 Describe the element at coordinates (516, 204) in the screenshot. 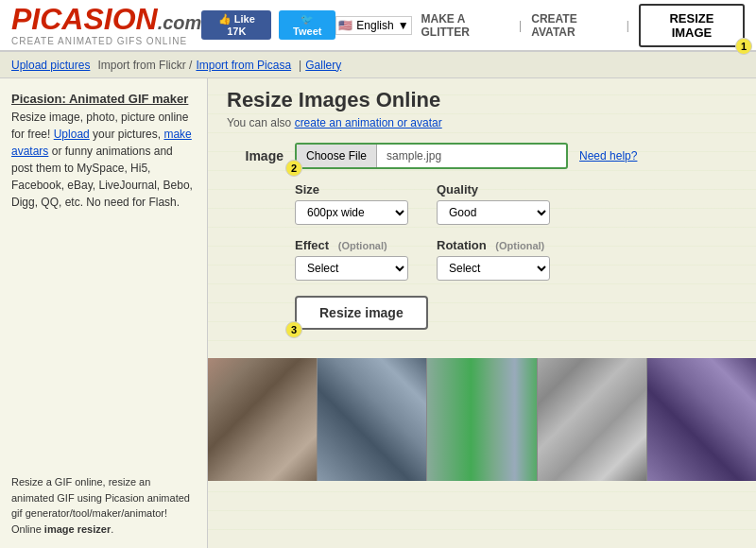

I see `size-quality-row: Size 600px wide800px wide1024px wideCust…` at that location.